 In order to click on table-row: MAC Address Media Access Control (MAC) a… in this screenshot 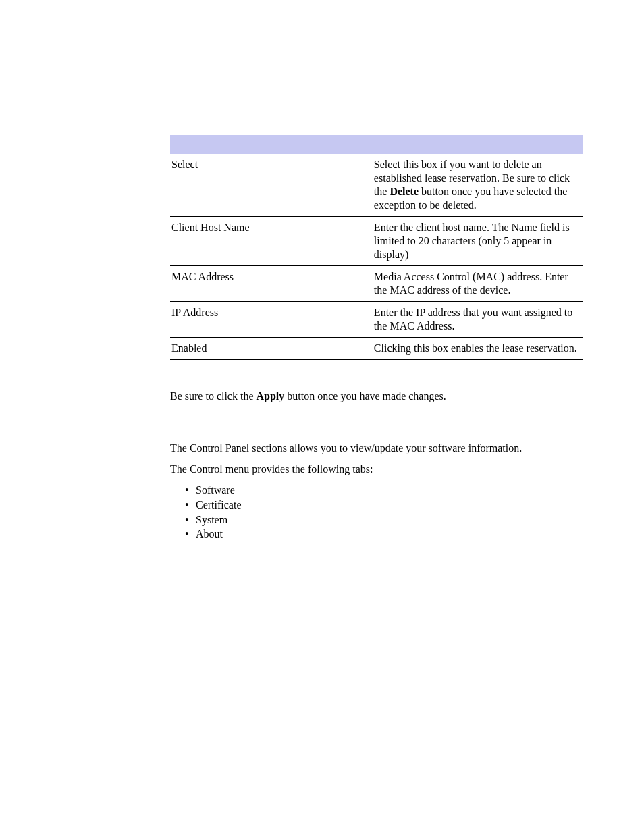, I will do `click(377, 284)`.